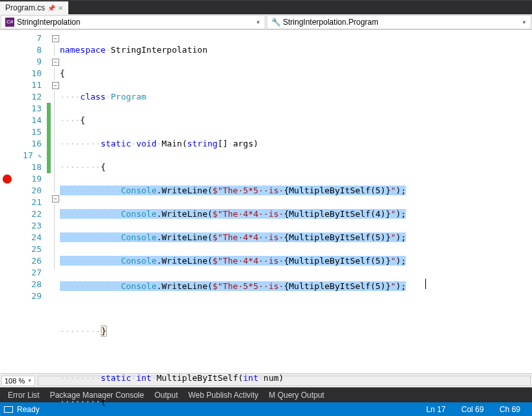 The height and width of the screenshot is (416, 532). What do you see at coordinates (29, 409) in the screenshot?
I see `status-ready: Ready` at bounding box center [29, 409].